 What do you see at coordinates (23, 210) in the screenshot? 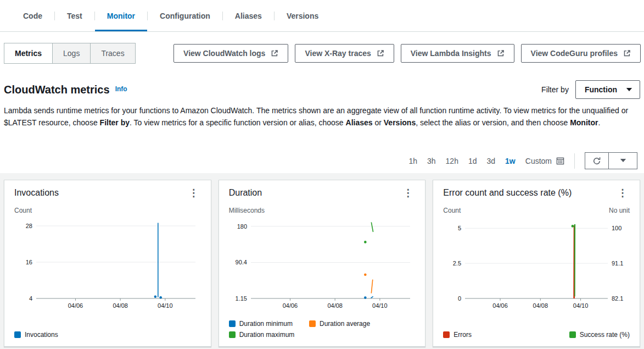
I see `y-axis-unit: Count` at bounding box center [23, 210].